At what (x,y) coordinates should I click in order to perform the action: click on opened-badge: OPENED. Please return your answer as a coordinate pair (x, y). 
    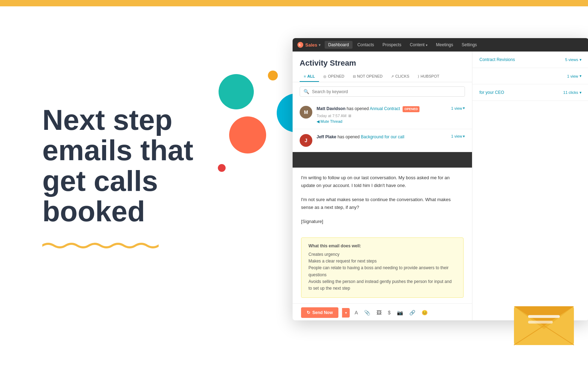
    Looking at the image, I should click on (411, 109).